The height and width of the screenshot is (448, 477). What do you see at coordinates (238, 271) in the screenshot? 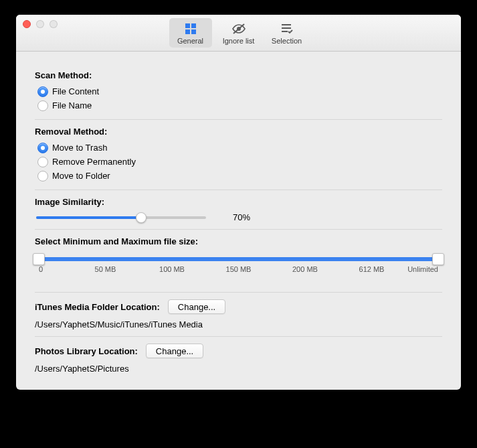
I see `filesize-ticks: 050 MB100 MB150 MB200 MB612 MBUnlimited` at bounding box center [238, 271].